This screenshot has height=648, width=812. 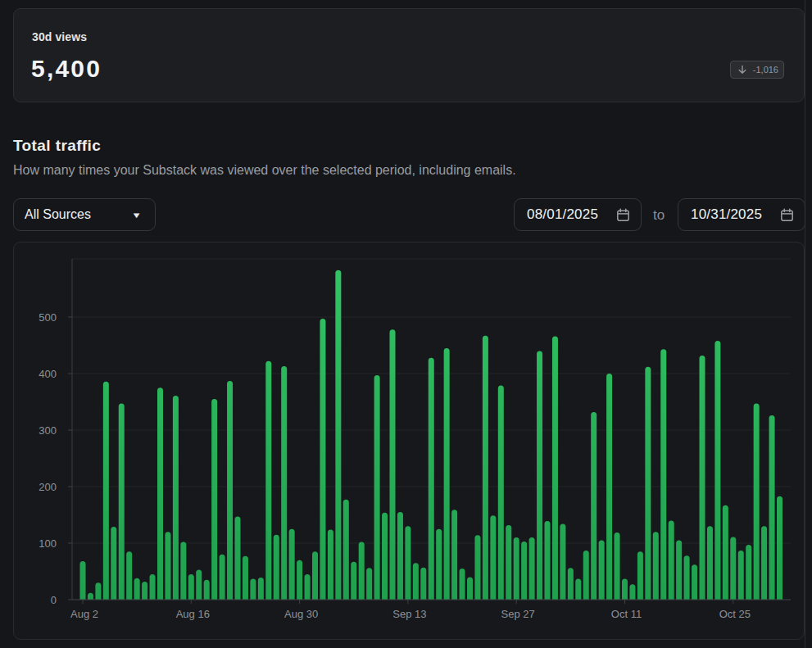 I want to click on x-axis-label-oct-11: Oct 11, so click(x=626, y=614).